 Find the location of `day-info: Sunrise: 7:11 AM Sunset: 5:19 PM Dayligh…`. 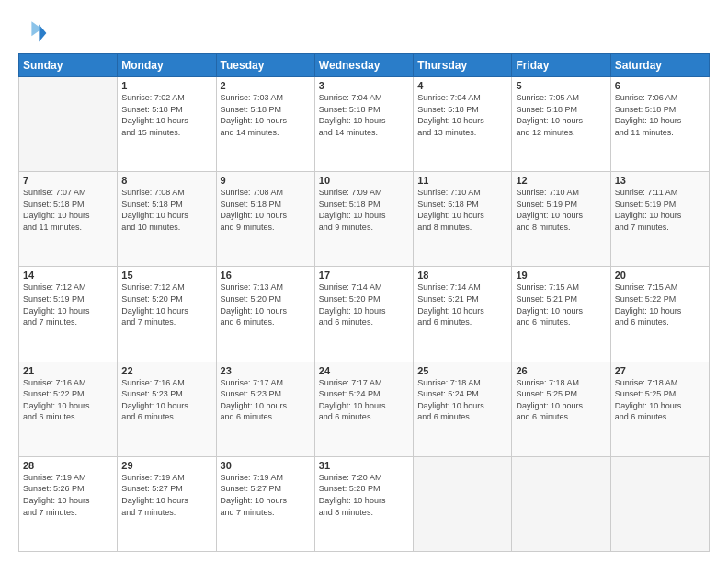

day-info: Sunrise: 7:11 AM Sunset: 5:19 PM Dayligh… is located at coordinates (660, 210).